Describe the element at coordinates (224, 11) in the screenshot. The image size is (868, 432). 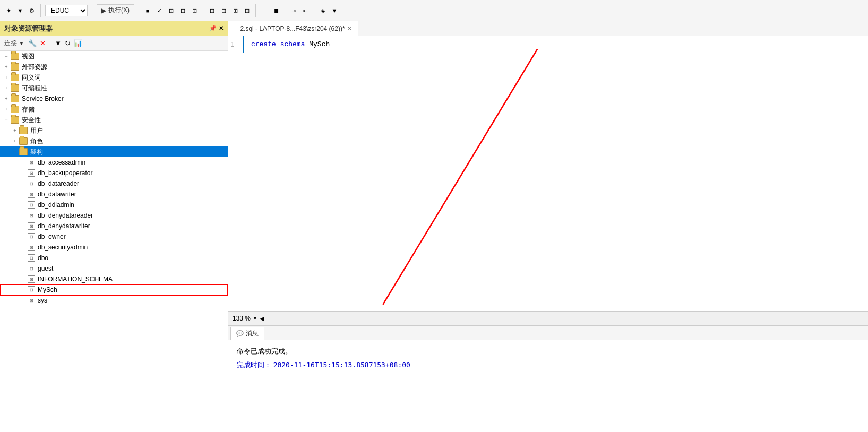
I see `grid2-icon: ⊞` at that location.